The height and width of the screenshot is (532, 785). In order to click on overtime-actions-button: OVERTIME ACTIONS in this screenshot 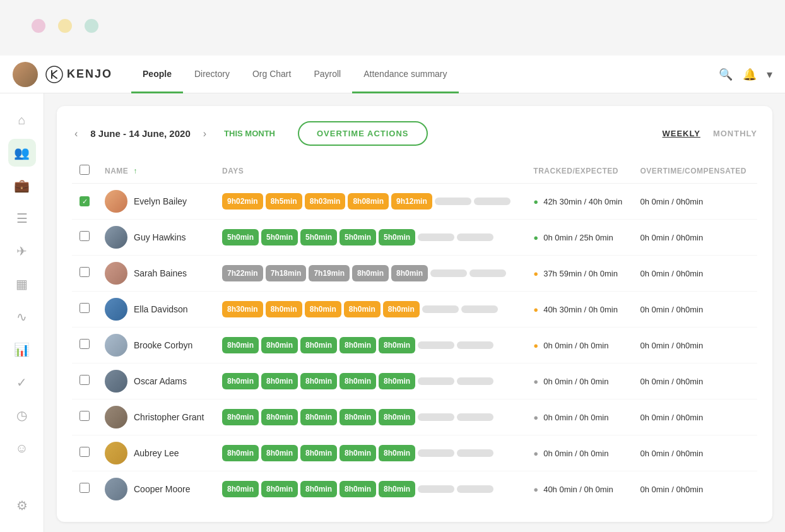, I will do `click(363, 134)`.